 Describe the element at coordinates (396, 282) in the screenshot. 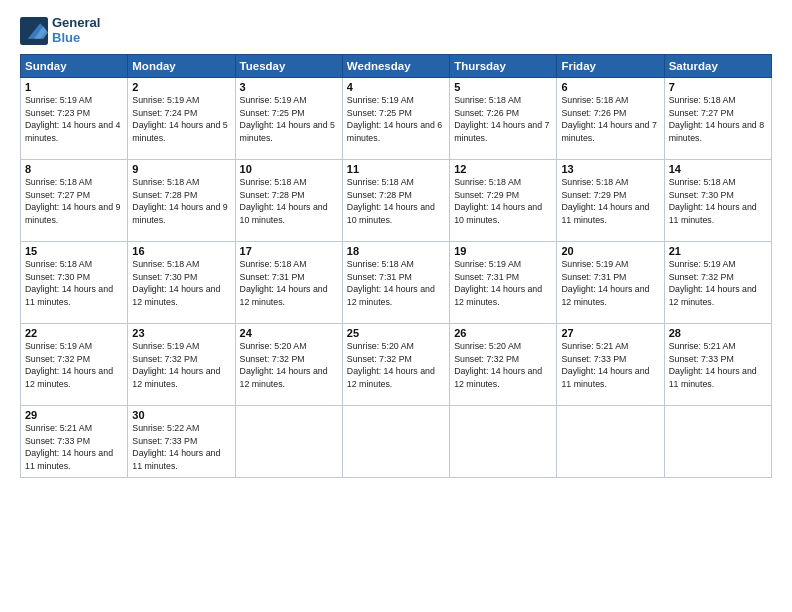

I see `calendar-cell: 18Sunrise: 5:18 AMSunset: 7:31 PMDayligh…` at that location.